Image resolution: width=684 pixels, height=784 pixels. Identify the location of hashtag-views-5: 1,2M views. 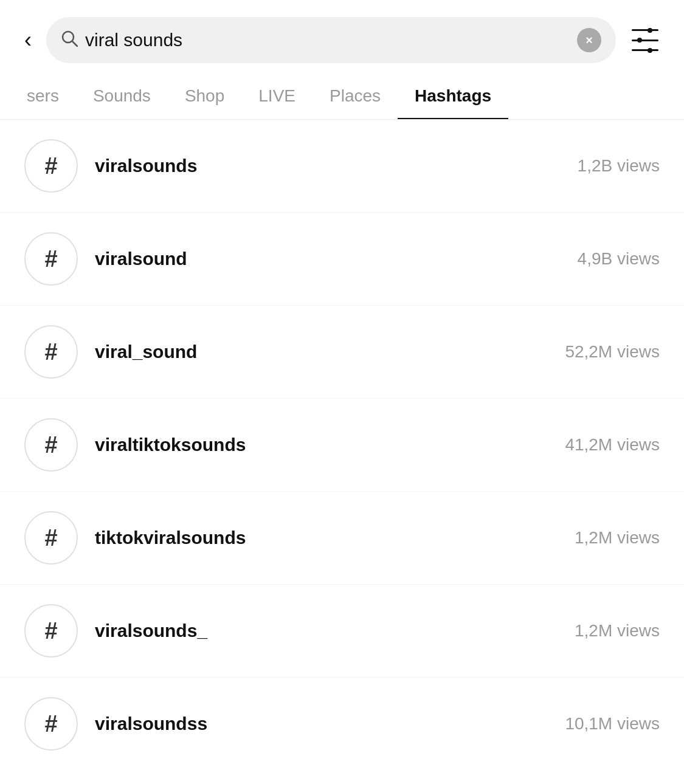
(617, 631).